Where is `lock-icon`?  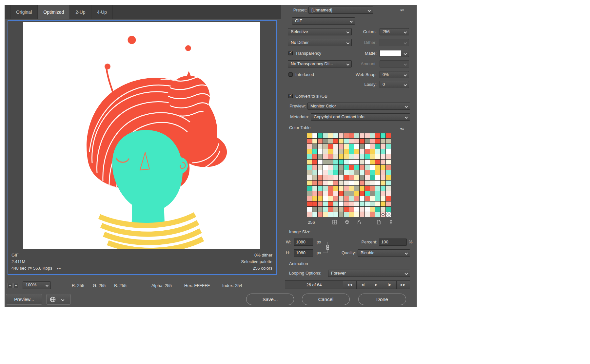 lock-icon is located at coordinates (359, 222).